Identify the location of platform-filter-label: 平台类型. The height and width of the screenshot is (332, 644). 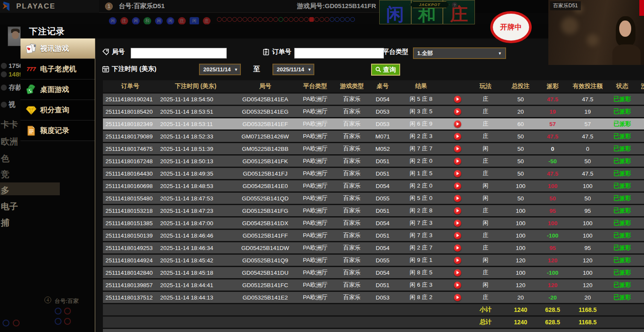
(390, 52).